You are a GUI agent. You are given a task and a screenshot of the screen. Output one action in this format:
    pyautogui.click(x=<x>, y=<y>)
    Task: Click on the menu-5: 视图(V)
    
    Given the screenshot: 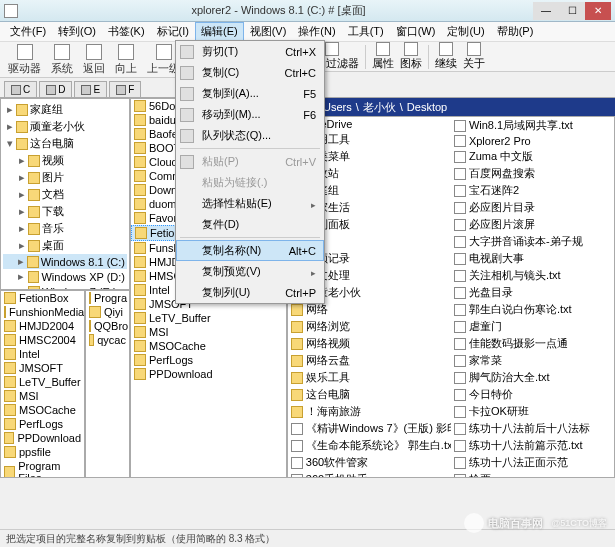 What is the action you would take?
    pyautogui.click(x=268, y=32)
    